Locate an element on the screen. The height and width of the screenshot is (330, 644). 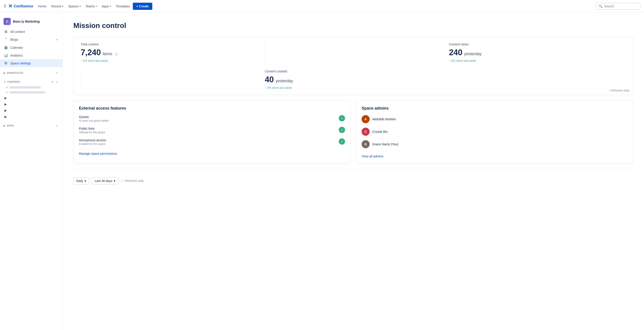
nav-home: Home is located at coordinates (42, 6).